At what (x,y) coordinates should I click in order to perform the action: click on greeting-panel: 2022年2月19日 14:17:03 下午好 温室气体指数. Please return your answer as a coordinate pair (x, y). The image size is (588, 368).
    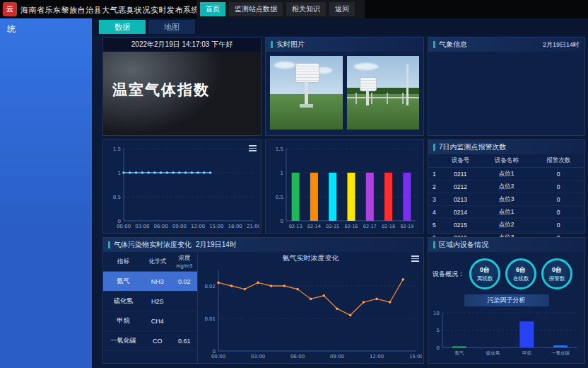
    Looking at the image, I should click on (182, 86).